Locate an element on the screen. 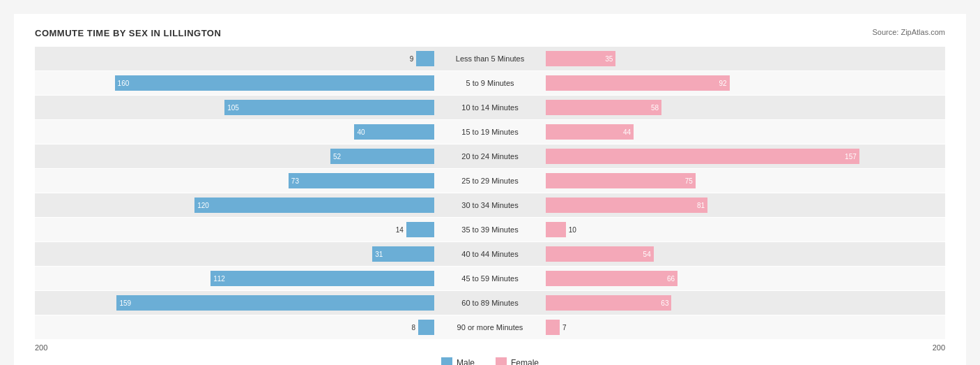 The image size is (980, 365). blue-value-inside: 73 is located at coordinates (296, 181).